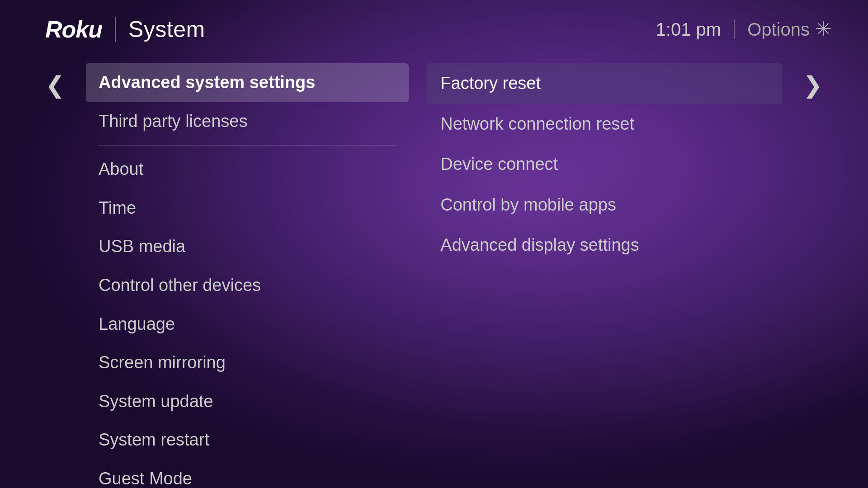  Describe the element at coordinates (55, 85) in the screenshot. I see `left-chevron-icon: ❮` at that location.